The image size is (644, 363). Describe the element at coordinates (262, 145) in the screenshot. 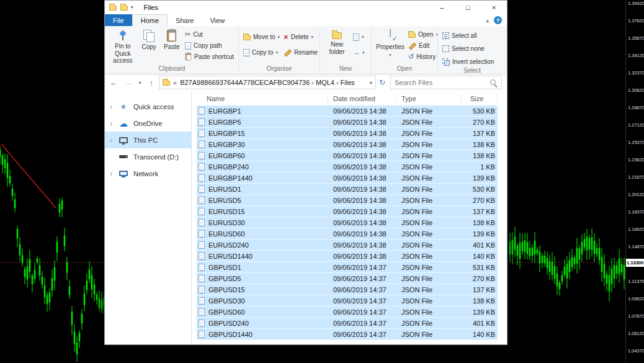

I see `file-name-cell: EURGBP30` at that location.